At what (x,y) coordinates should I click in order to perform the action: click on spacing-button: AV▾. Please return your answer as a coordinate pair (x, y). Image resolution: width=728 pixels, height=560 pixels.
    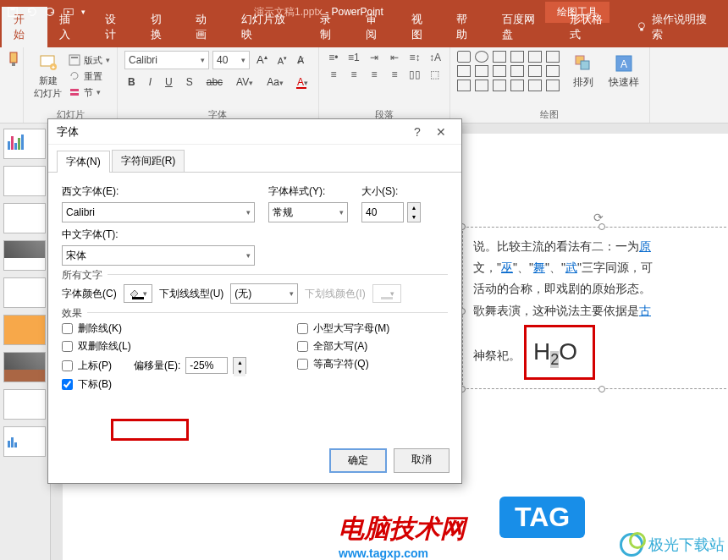
    Looking at the image, I should click on (245, 82).